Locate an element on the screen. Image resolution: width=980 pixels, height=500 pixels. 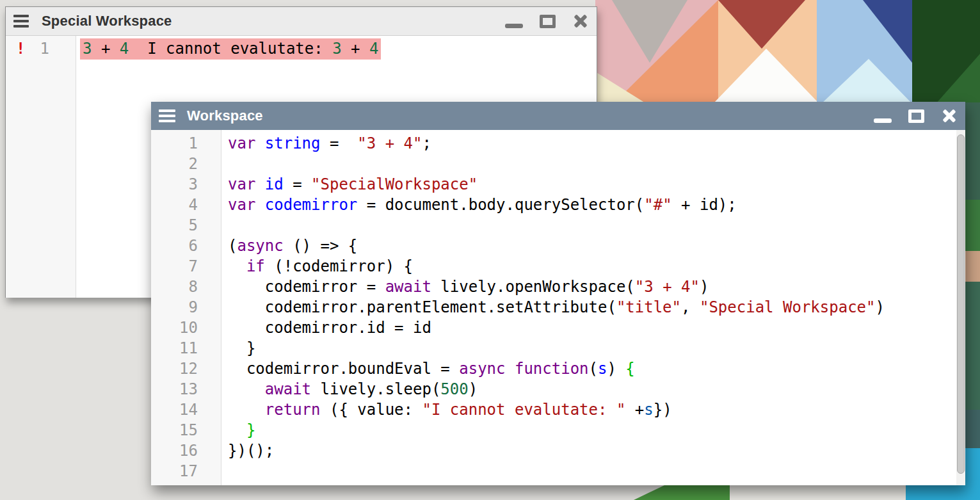
code-token: function is located at coordinates (552, 369).